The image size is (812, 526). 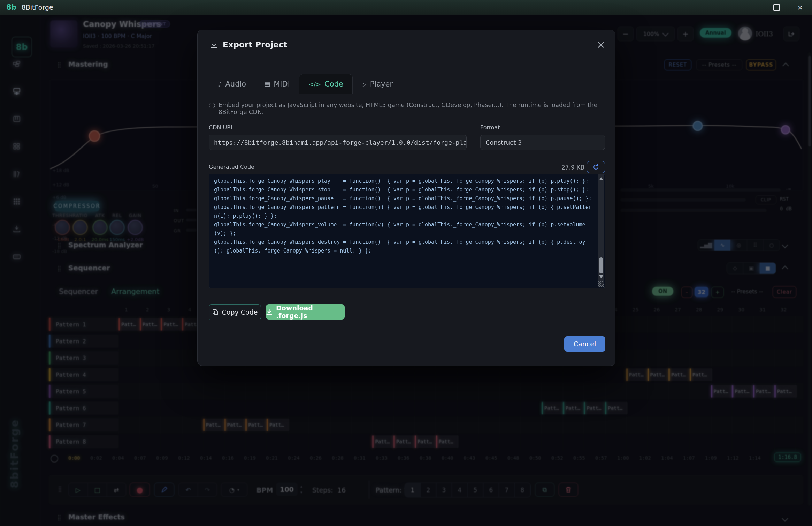 What do you see at coordinates (20, 149) in the screenshot?
I see `grid-icon` at bounding box center [20, 149].